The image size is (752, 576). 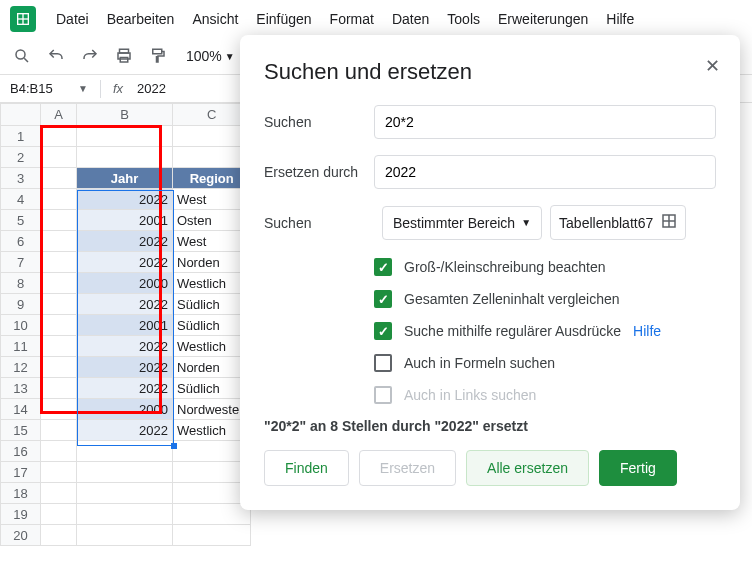 I want to click on row-header: 7, so click(x=21, y=262).